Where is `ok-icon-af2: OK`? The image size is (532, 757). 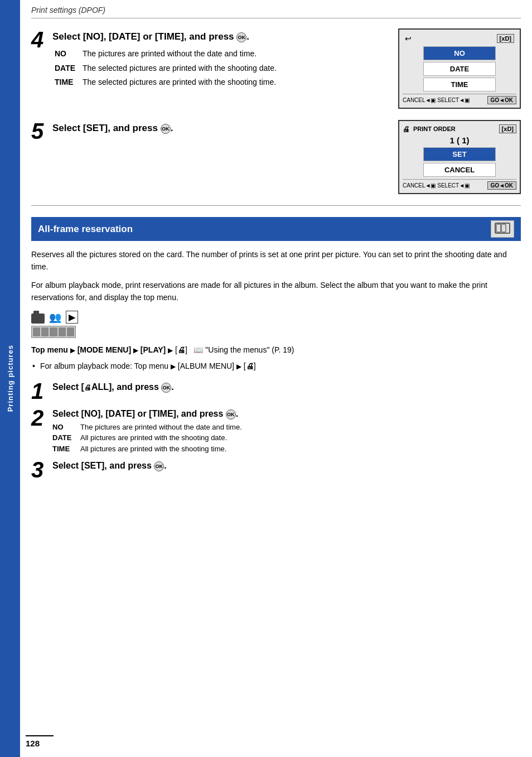 ok-icon-af2: OK is located at coordinates (231, 414).